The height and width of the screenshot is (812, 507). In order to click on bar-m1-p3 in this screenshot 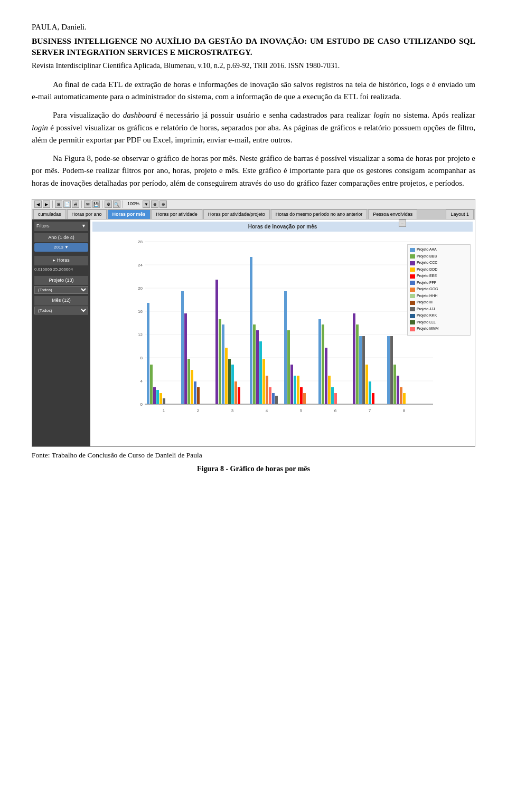, I will do `click(154, 396)`.